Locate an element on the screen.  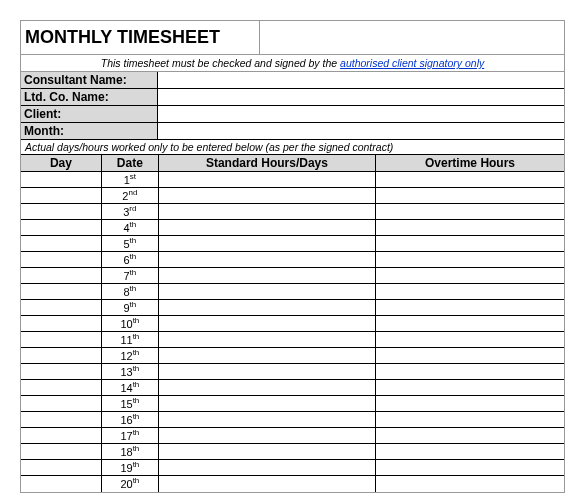
date-number: 12 is located at coordinates (126, 356).